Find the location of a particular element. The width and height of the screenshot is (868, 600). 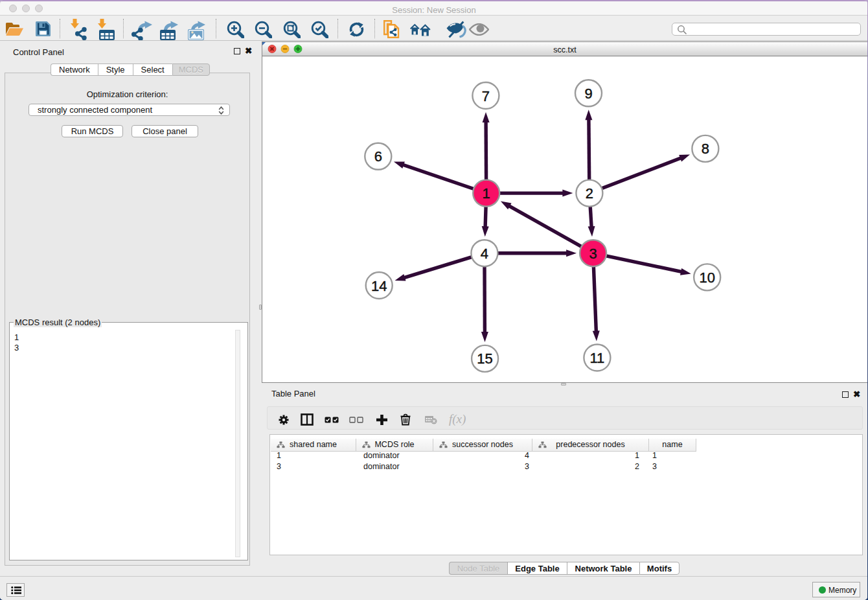

svg-text: 7 is located at coordinates (486, 96).